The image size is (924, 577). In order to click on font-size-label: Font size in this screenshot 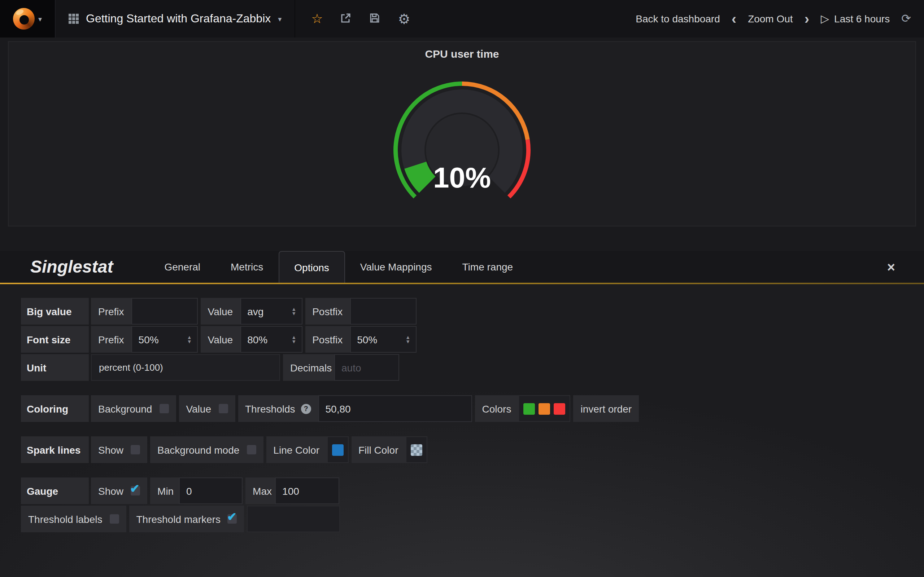, I will do `click(55, 339)`.